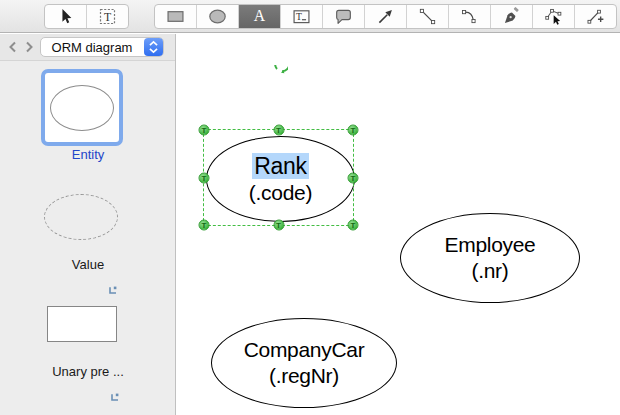 The image size is (620, 415). I want to click on selection-handle-n: T, so click(278, 130).